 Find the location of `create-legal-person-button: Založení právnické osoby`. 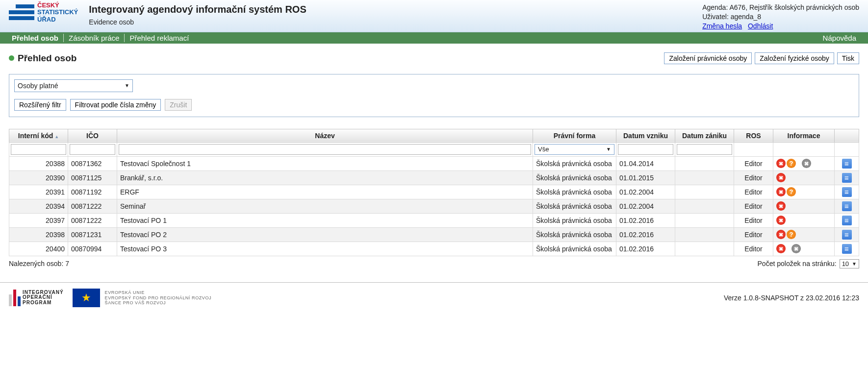

create-legal-person-button: Založení právnické osoby is located at coordinates (708, 58).